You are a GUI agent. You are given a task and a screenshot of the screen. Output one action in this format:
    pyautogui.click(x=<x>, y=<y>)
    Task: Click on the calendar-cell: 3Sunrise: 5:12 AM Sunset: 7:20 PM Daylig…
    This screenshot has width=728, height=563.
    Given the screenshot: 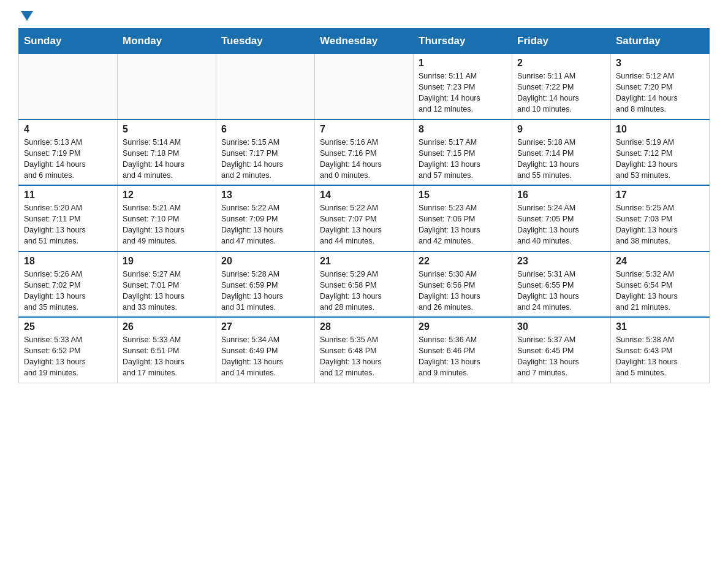 What is the action you would take?
    pyautogui.click(x=661, y=87)
    